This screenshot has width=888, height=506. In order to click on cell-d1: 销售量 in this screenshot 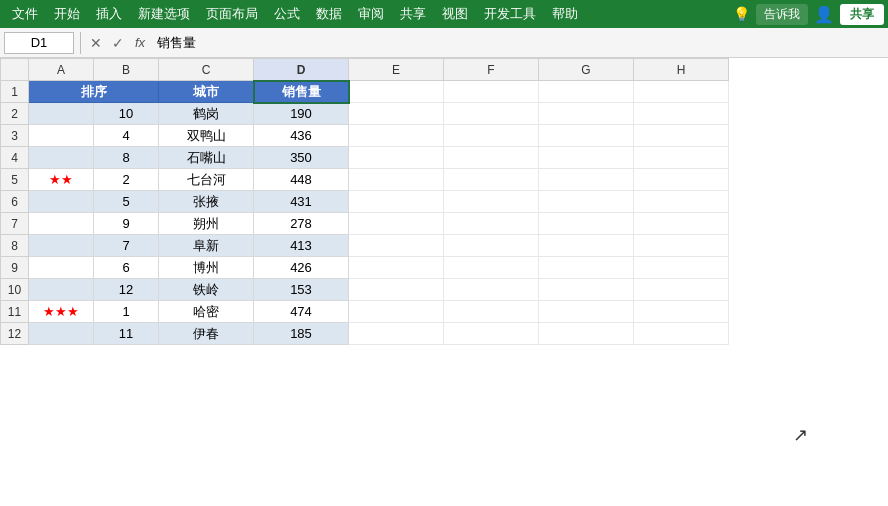, I will do `click(302, 92)`.